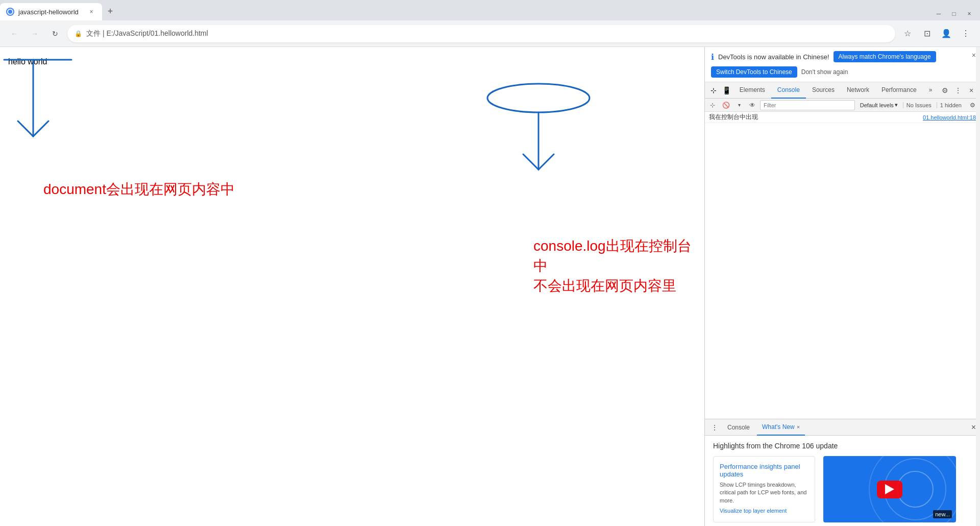 The width and height of the screenshot is (980, 526). What do you see at coordinates (890, 489) in the screenshot?
I see `bottom-thumbnail: new...` at bounding box center [890, 489].